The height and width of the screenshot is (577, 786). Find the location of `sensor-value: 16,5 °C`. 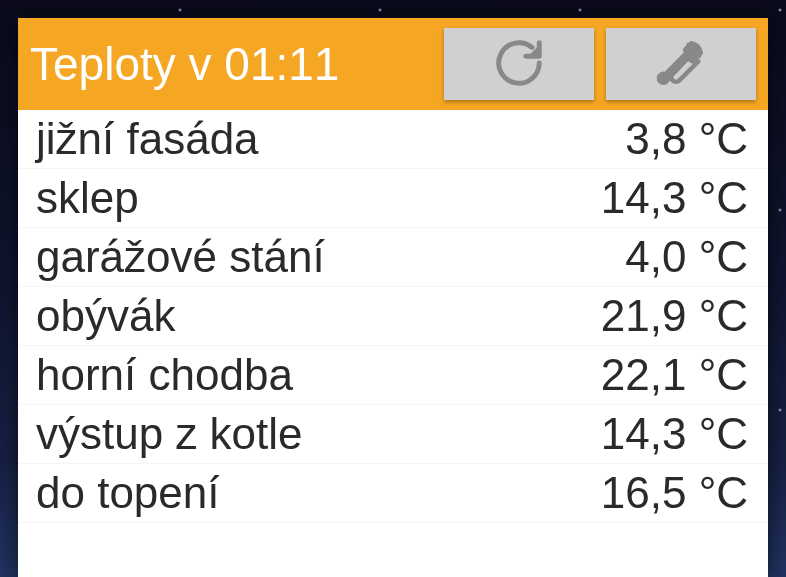

sensor-value: 16,5 °C is located at coordinates (674, 493).